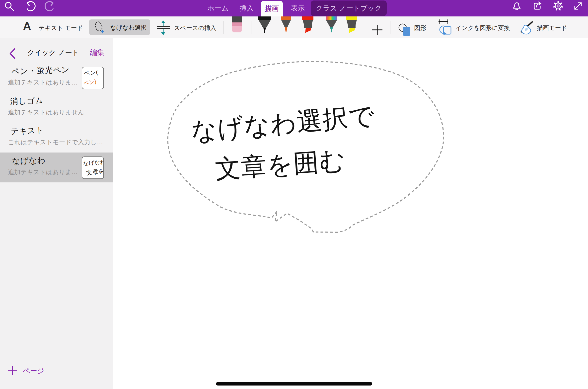  I want to click on tab-insert: 挿入, so click(247, 8).